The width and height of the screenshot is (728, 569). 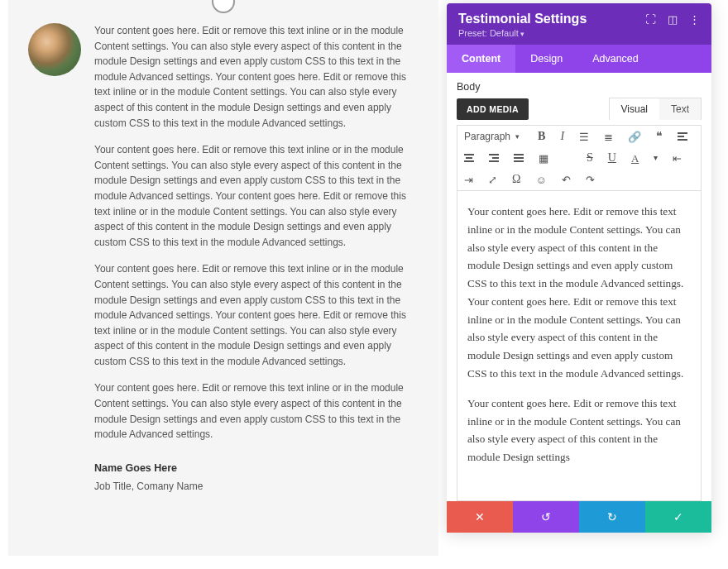 What do you see at coordinates (494, 158) in the screenshot?
I see `align-right-icon` at bounding box center [494, 158].